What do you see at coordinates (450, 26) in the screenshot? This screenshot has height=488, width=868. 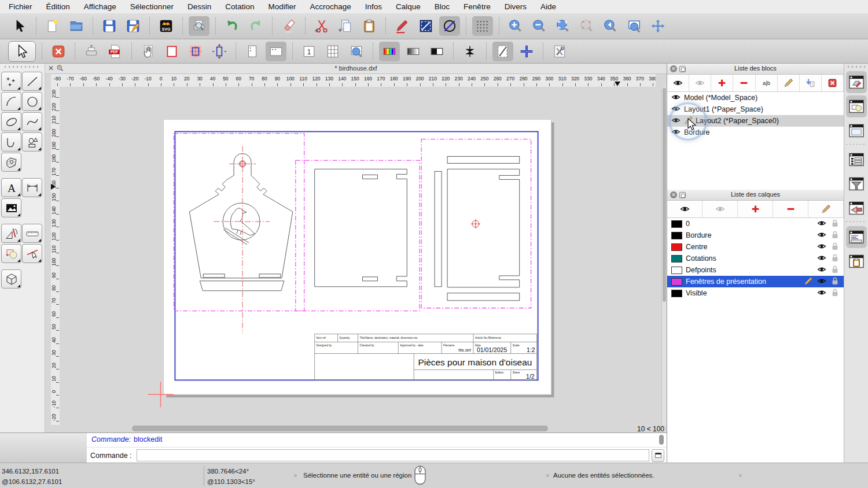 I see `deselect-all-button` at bounding box center [450, 26].